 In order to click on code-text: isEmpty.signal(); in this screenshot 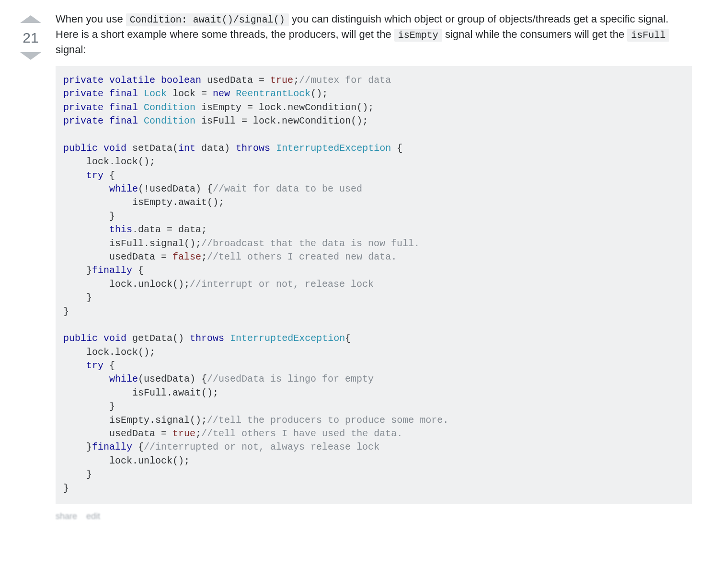, I will do `click(135, 420)`.